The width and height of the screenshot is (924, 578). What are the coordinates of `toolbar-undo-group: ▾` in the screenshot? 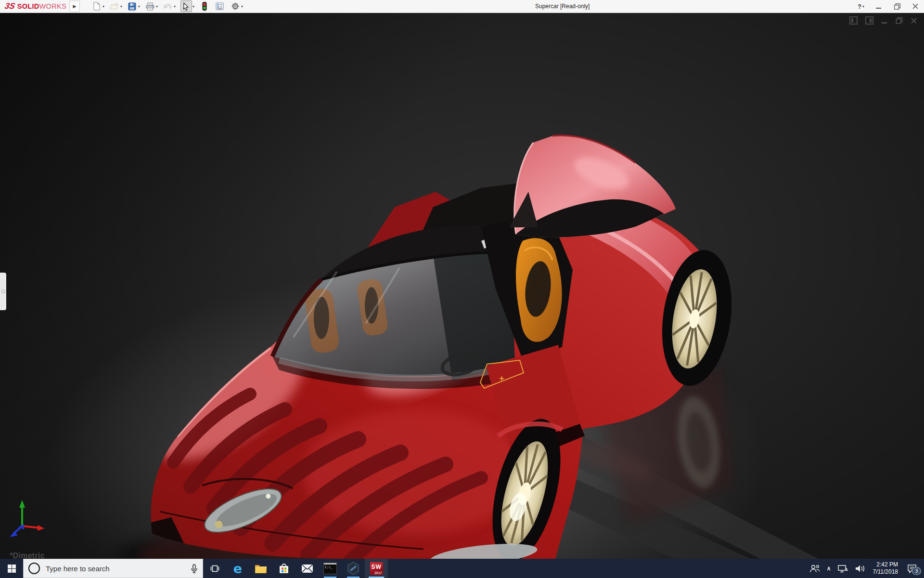 It's located at (169, 6).